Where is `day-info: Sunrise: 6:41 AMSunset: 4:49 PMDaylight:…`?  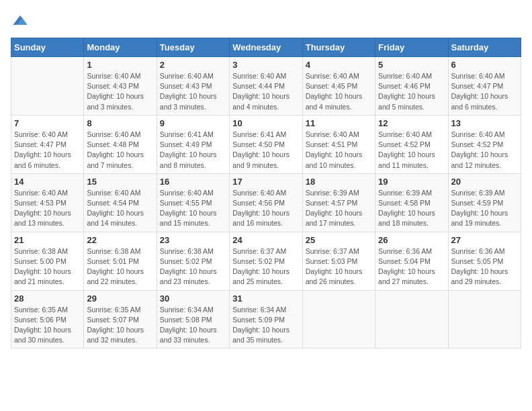
day-info: Sunrise: 6:41 AMSunset: 4:49 PMDaylight:… is located at coordinates (193, 150).